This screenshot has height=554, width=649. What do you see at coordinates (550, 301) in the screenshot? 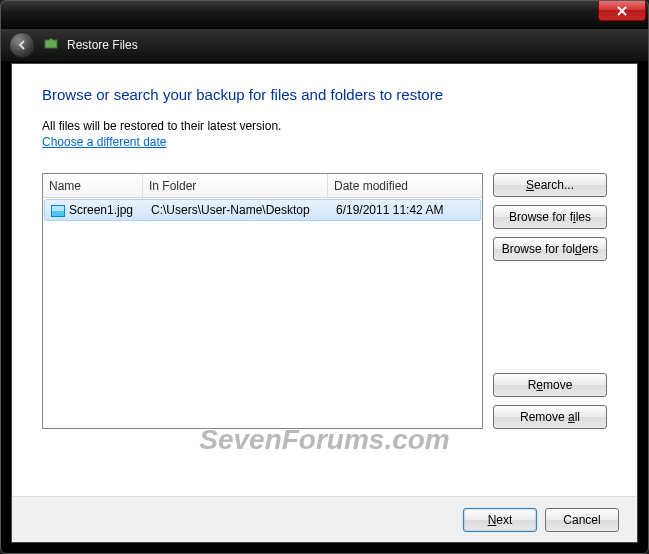
I see `button-column: Search... Browse for files Browse for fo…` at bounding box center [550, 301].